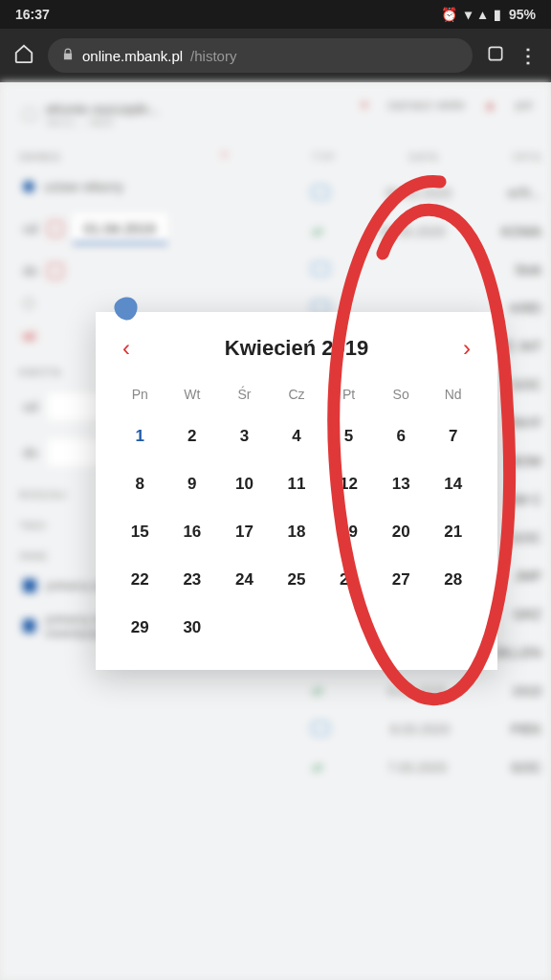 Image resolution: width=551 pixels, height=980 pixels. Describe the element at coordinates (427, 232) in the screenshot. I see `table-row: ⇄26.03.2020KOWA` at that location.